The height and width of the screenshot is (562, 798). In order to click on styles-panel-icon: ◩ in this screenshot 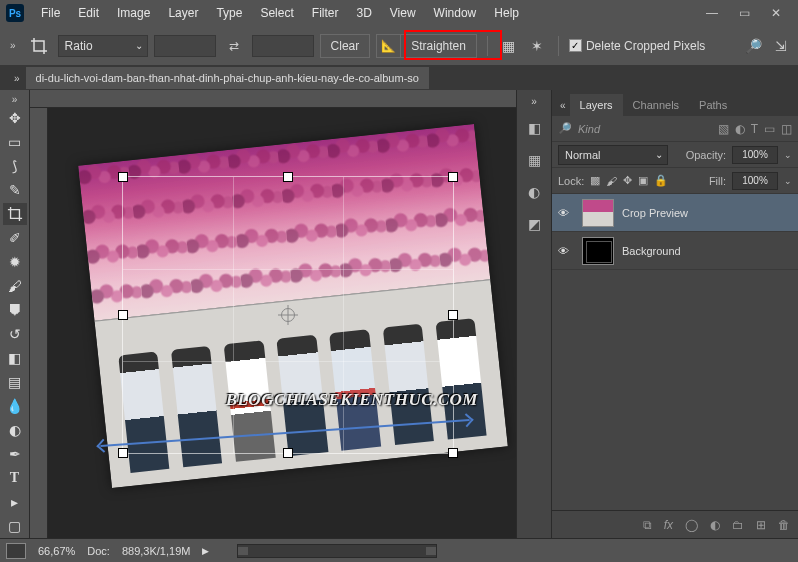, I will do `click(534, 224)`.